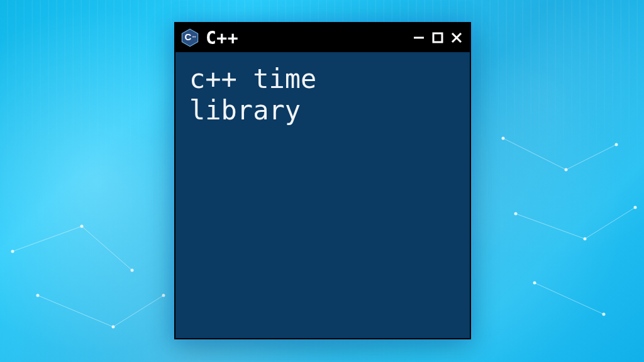 The height and width of the screenshot is (362, 644). What do you see at coordinates (438, 38) in the screenshot?
I see `maximize-icon` at bounding box center [438, 38].